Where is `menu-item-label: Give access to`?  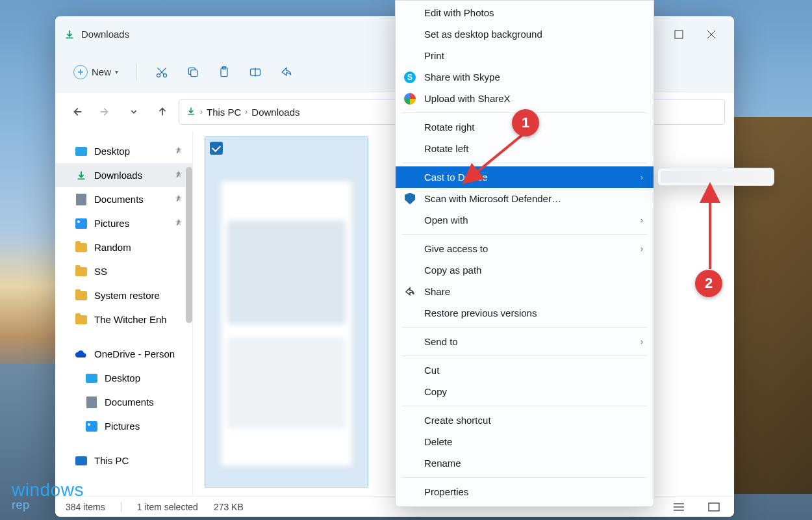
menu-item-label: Give access to is located at coordinates (456, 248).